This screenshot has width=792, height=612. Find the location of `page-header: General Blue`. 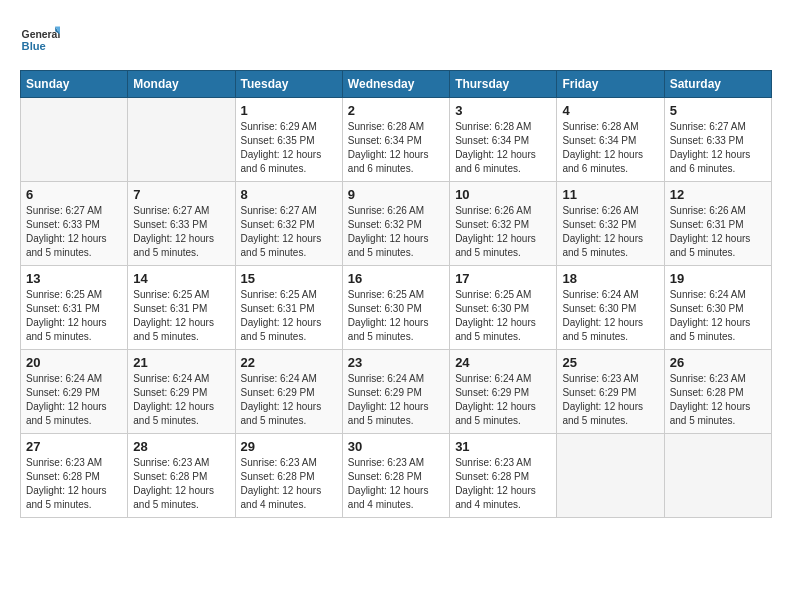

page-header: General Blue is located at coordinates (396, 40).